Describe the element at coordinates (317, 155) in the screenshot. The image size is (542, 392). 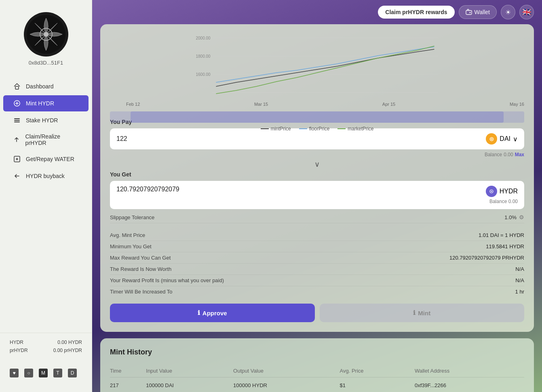
I see `pay-balance-row: Balance 0.00 Max` at that location.